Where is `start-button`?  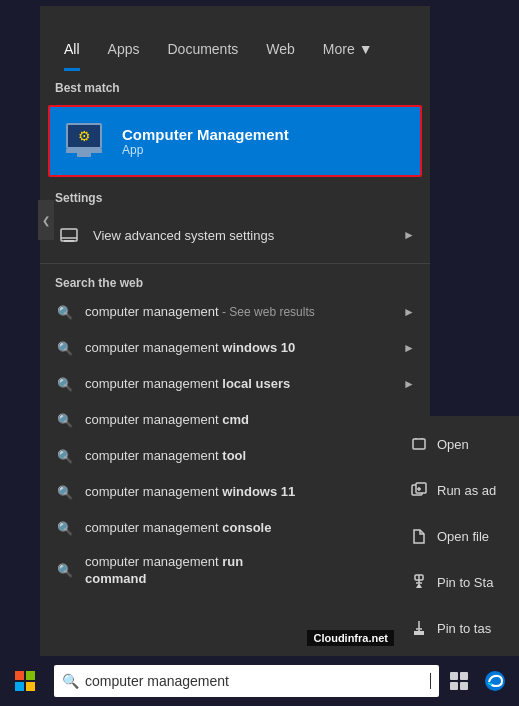
start-button is located at coordinates (25, 681).